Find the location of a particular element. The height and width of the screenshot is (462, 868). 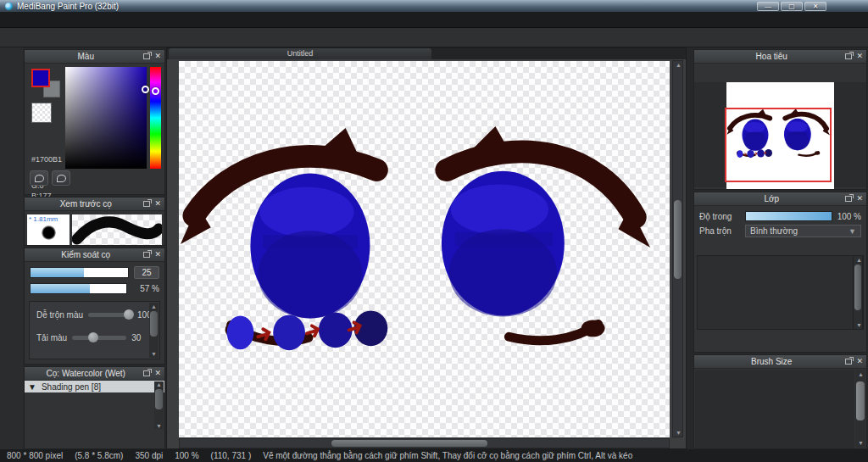

chevron-down-icon: ▼ is located at coordinates (853, 231).